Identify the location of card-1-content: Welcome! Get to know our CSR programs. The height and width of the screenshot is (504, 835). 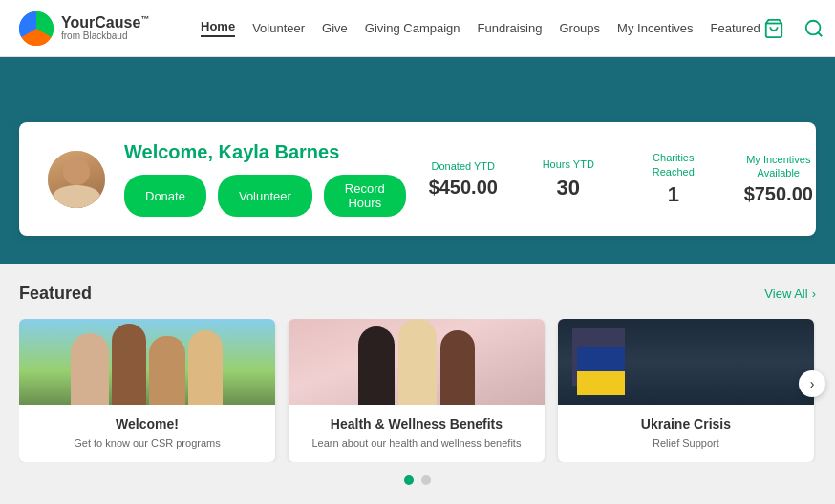
(147, 433).